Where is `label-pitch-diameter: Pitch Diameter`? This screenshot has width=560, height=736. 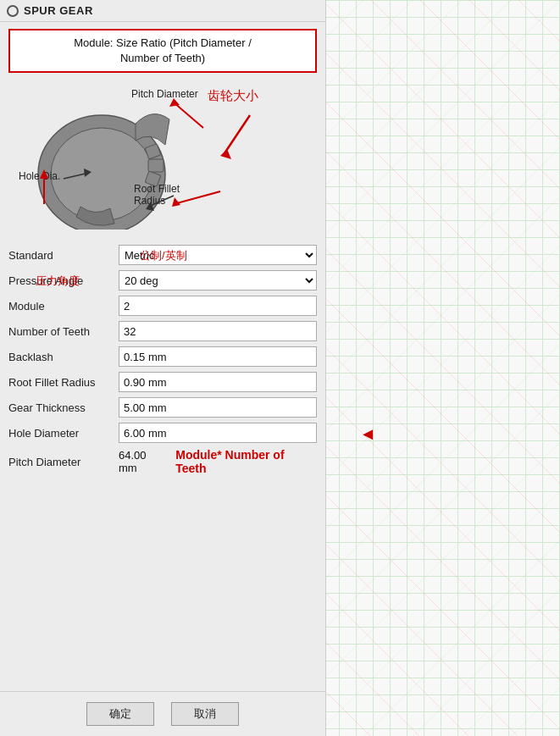
label-pitch-diameter: Pitch Diameter is located at coordinates (64, 462).